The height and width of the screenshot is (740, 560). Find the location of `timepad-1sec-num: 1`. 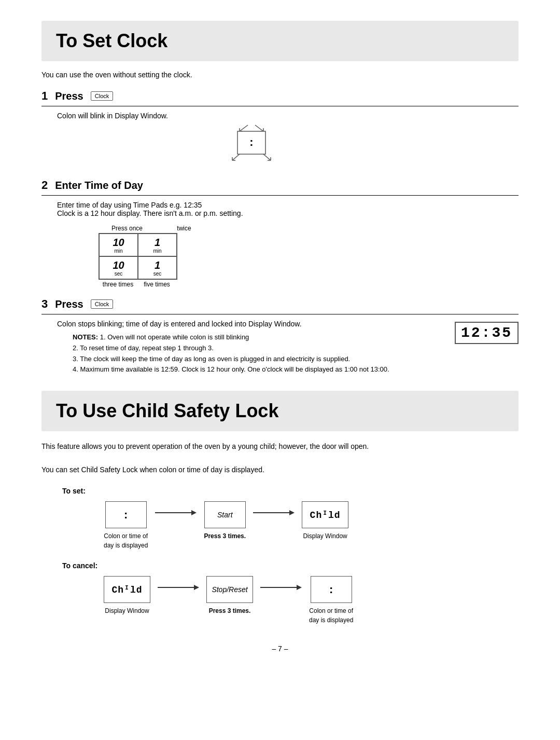

timepad-1sec-num: 1 is located at coordinates (158, 265).